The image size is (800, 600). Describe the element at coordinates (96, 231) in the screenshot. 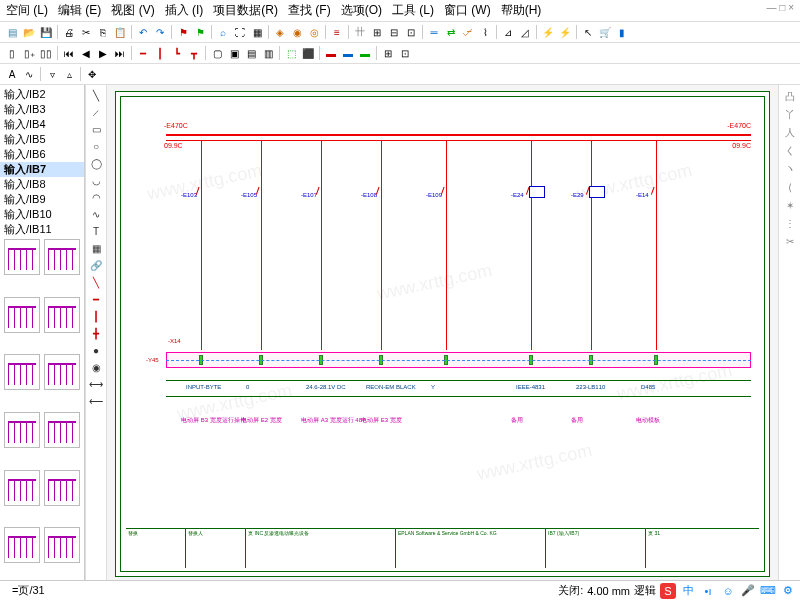

I see `text-tool-icon: T` at that location.